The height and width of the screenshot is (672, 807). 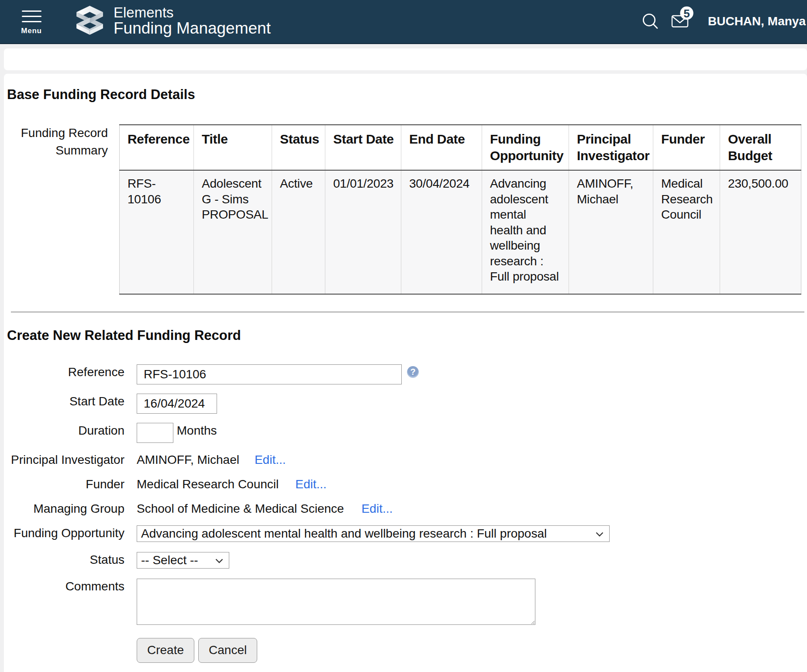 I want to click on svg-text: 5, so click(x=686, y=14).